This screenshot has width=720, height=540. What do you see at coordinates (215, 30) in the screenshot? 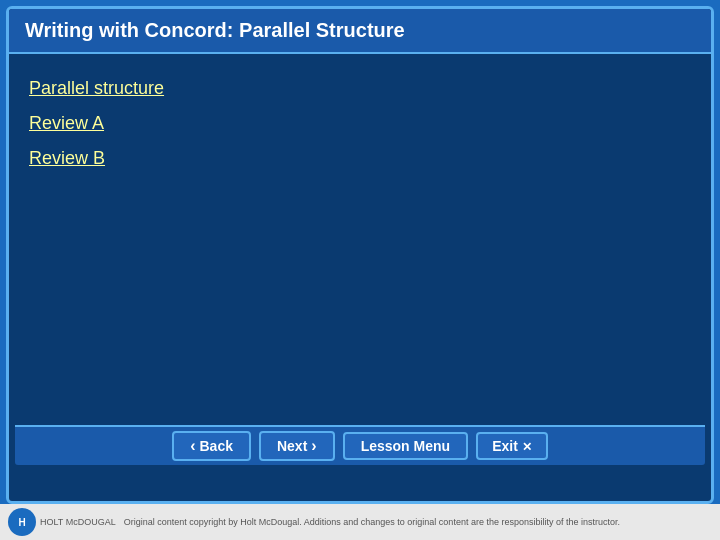
I see `page-title: Writing with Concord: Parallel Structure` at bounding box center [215, 30].